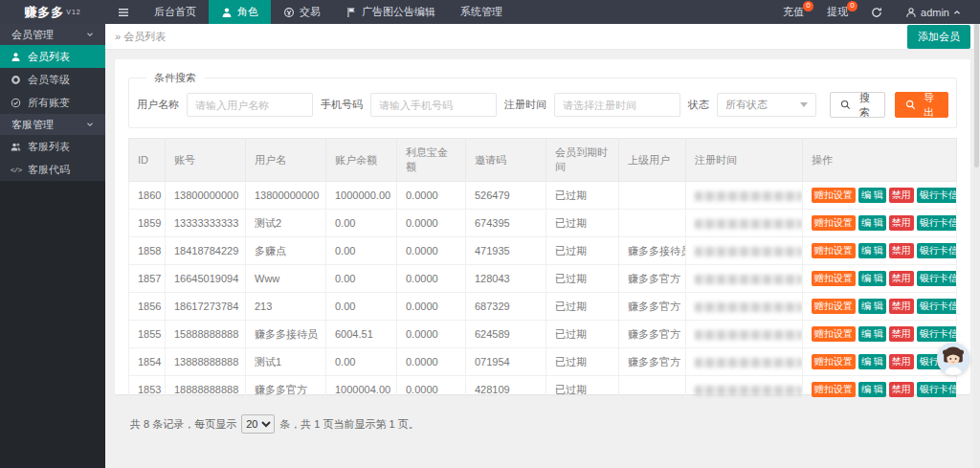  I want to click on refresh-button, so click(877, 11).